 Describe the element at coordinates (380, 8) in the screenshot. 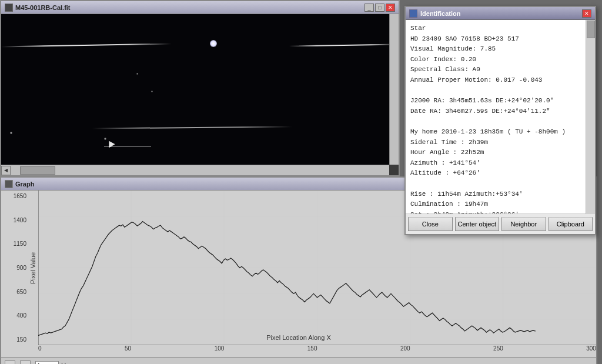

I see `maximize-button: □` at that location.